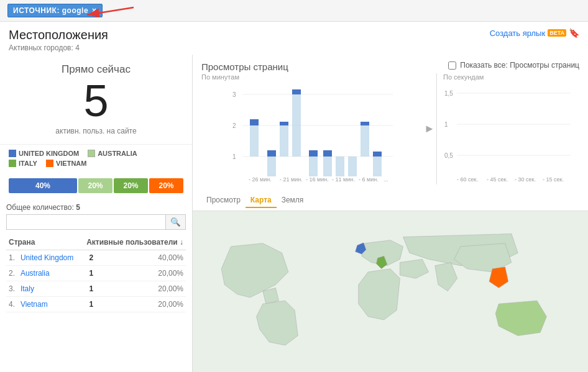 The image size is (588, 372). I want to click on row-num: 4., so click(12, 304).